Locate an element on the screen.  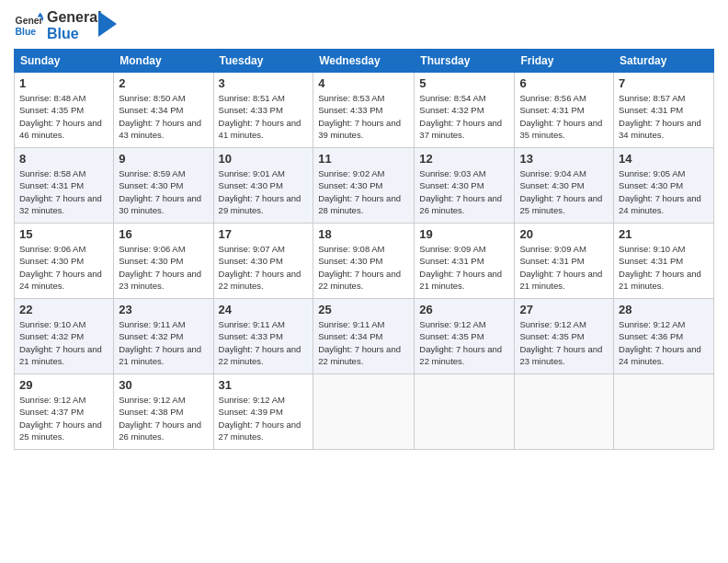
day-number: 24 is located at coordinates (264, 309).